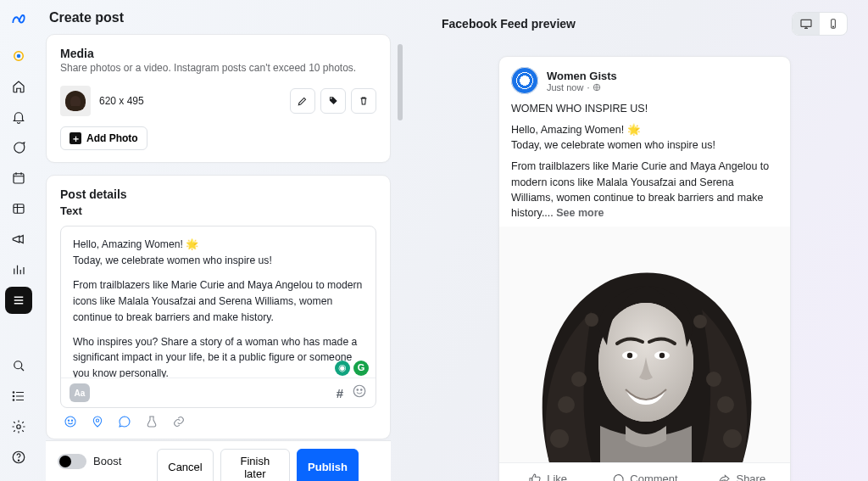 The height and width of the screenshot is (481, 868). What do you see at coordinates (19, 148) in the screenshot?
I see `rail-chat-icon` at bounding box center [19, 148].